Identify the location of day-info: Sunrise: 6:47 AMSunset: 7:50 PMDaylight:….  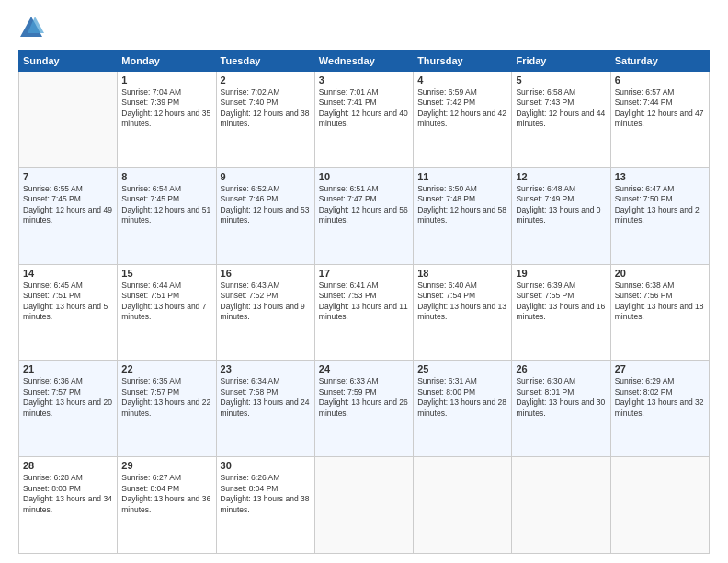
(660, 205).